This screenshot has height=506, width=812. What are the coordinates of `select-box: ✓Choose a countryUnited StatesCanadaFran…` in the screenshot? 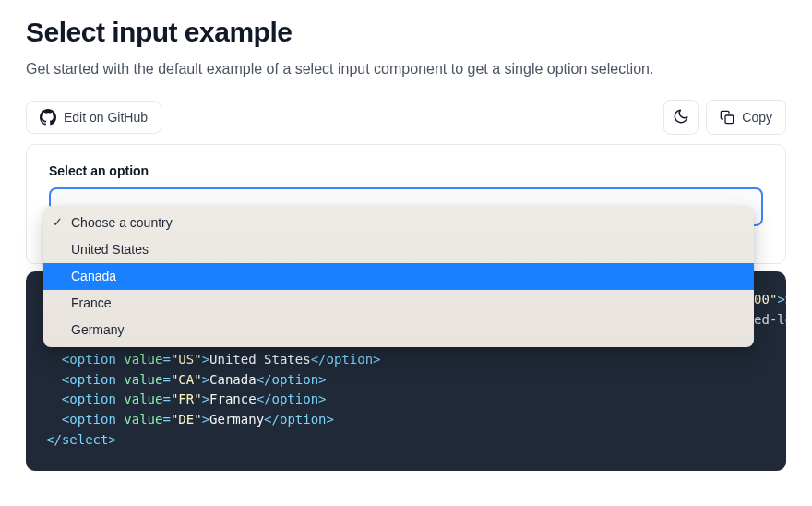 It's located at (406, 207).